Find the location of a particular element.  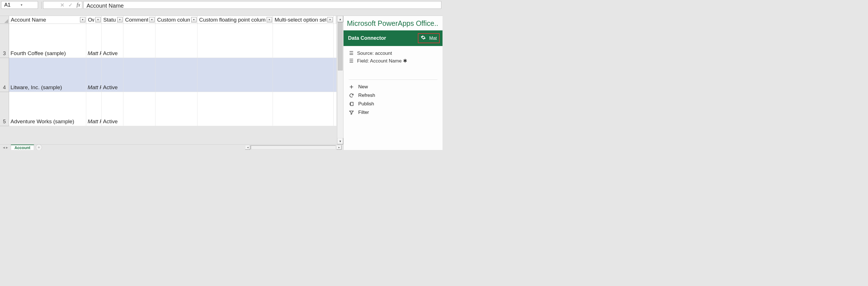

select-all-corner is located at coordinates (5, 20).